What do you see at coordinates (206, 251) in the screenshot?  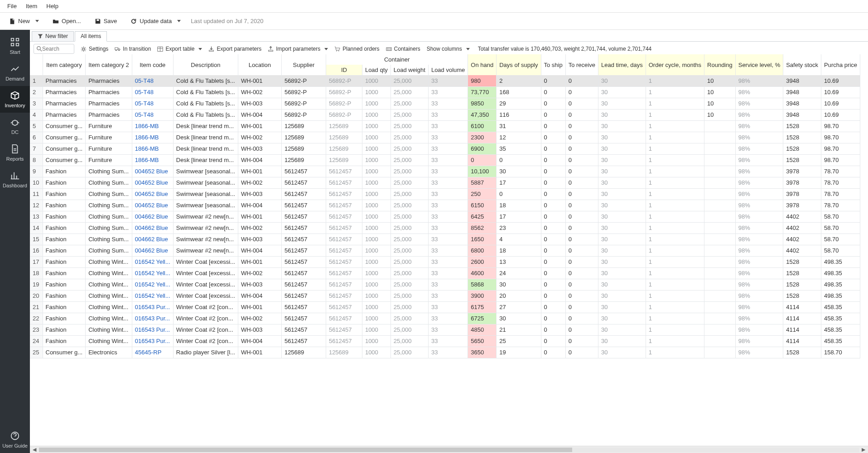 I see `cell-description: Swimwear #2 new[n...` at bounding box center [206, 251].